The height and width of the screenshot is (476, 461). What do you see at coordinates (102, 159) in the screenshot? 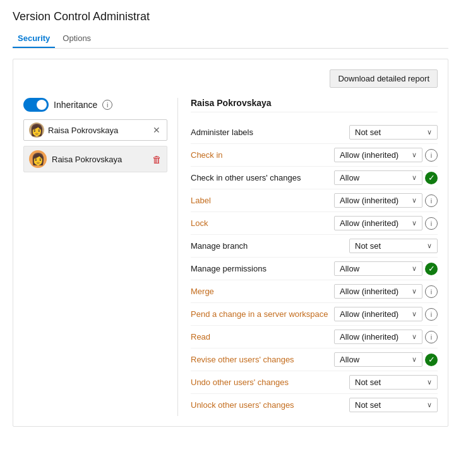
I see `user-name: Raisa Pokrovskaya` at bounding box center [102, 159].